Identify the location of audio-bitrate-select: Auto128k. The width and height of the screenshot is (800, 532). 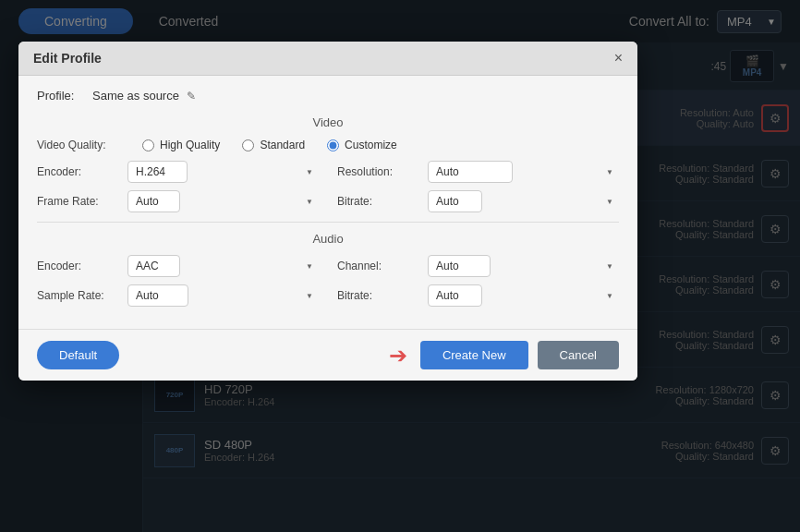
(455, 296).